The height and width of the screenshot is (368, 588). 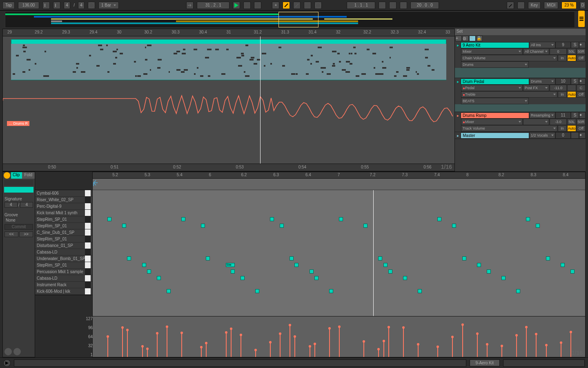 I want to click on tap-tempo: Tap, so click(x=9, y=5).